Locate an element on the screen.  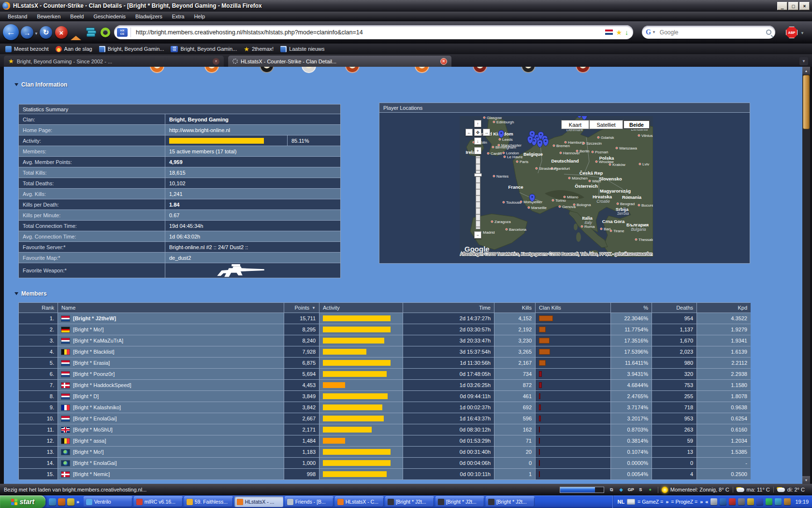
close-button: × is located at coordinates (804, 6).